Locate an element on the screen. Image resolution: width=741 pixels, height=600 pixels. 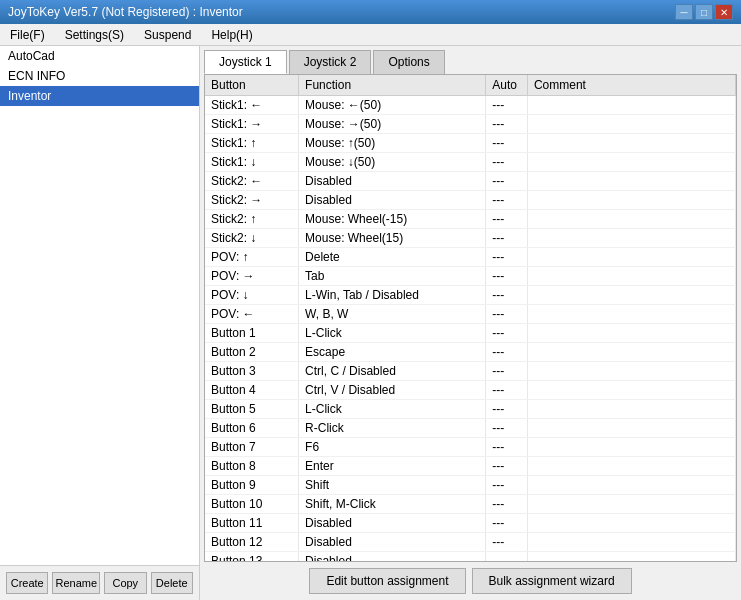
cell-button: Button 7 is located at coordinates (252, 448).